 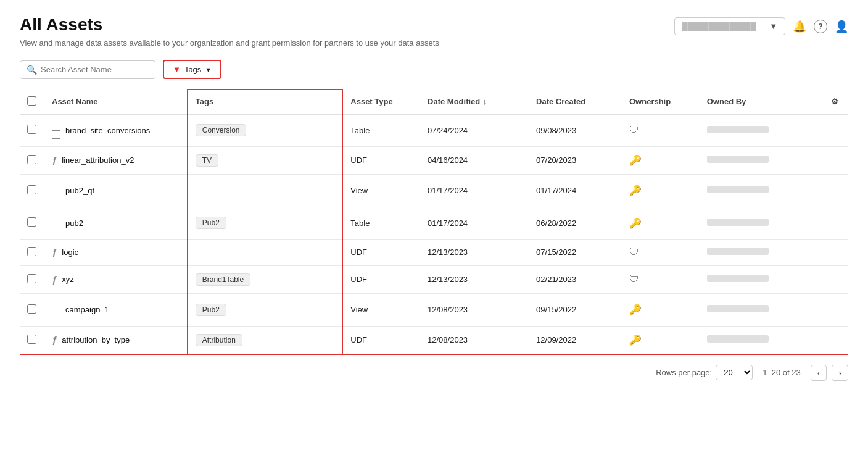 I want to click on col-header-settings: ⚙, so click(x=836, y=102).